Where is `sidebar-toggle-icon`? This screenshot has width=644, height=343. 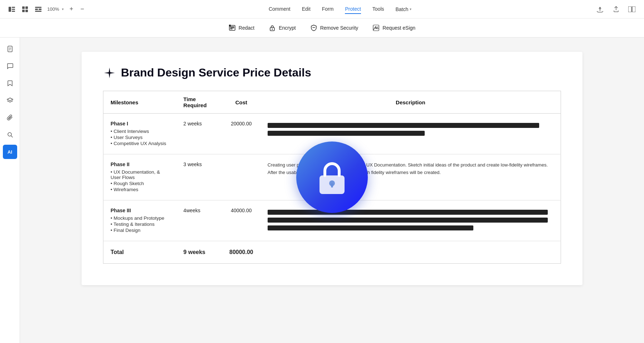 sidebar-toggle-icon is located at coordinates (12, 9).